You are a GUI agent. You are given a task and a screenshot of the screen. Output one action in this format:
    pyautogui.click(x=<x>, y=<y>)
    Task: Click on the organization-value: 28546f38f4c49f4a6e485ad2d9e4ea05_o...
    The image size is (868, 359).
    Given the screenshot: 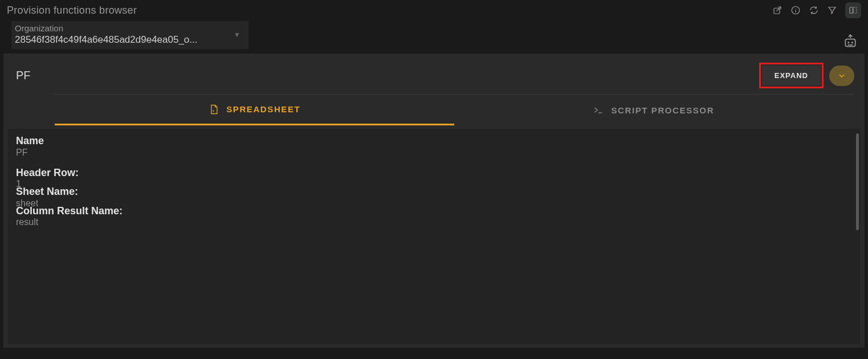 What is the action you would take?
    pyautogui.click(x=106, y=40)
    